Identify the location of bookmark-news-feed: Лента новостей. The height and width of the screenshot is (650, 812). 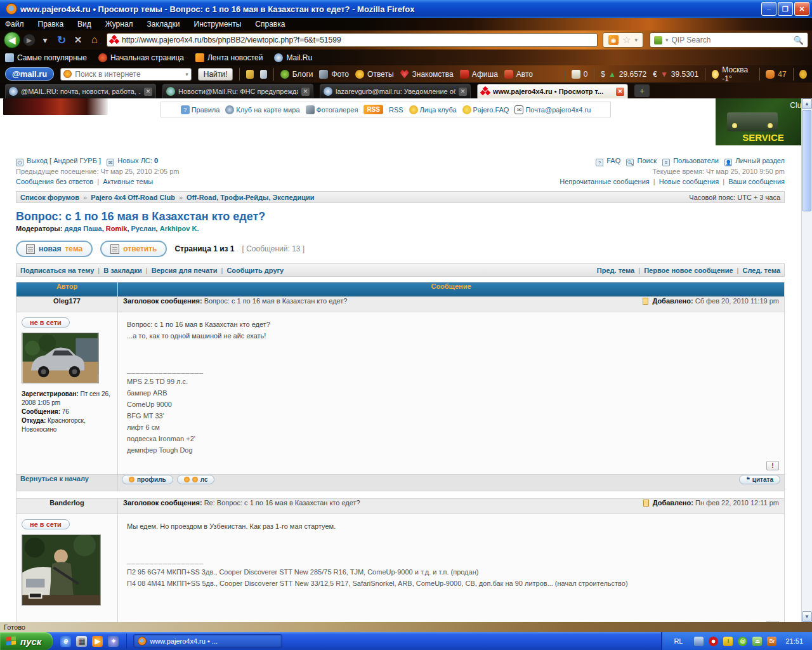
(230, 58).